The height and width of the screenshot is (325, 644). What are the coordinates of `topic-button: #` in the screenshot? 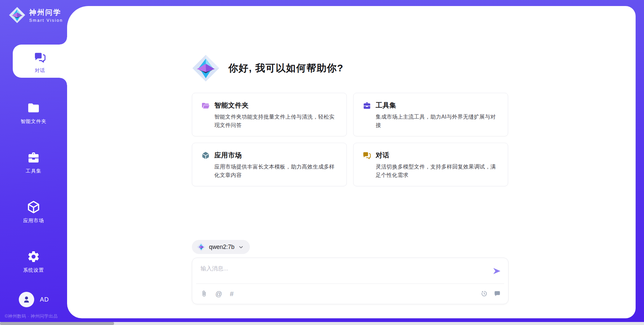 It's located at (231, 294).